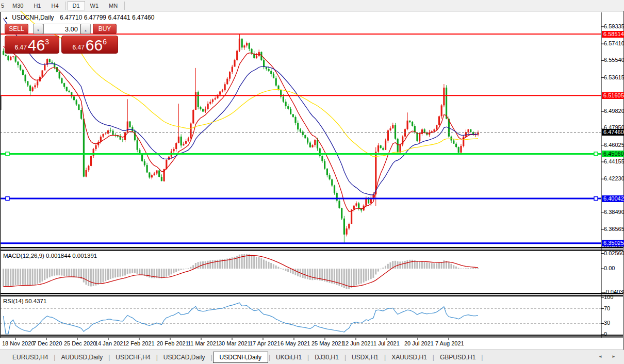  What do you see at coordinates (47, 343) in the screenshot?
I see `date-tick-label: 7 Dec 2020` at bounding box center [47, 343].